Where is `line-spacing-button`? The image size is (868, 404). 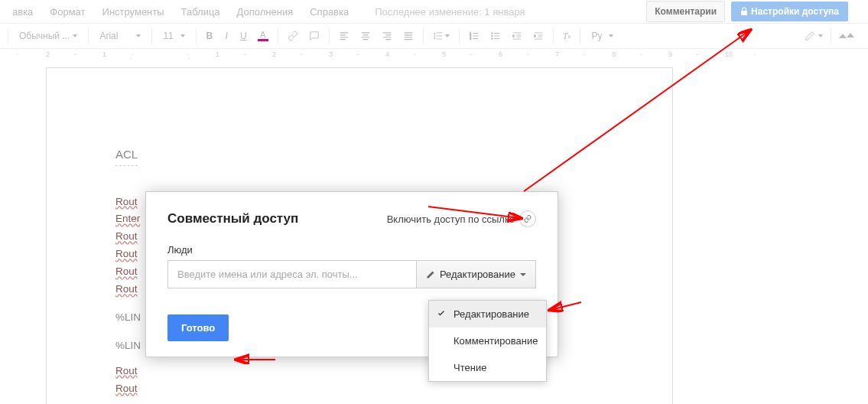 line-spacing-button is located at coordinates (441, 36).